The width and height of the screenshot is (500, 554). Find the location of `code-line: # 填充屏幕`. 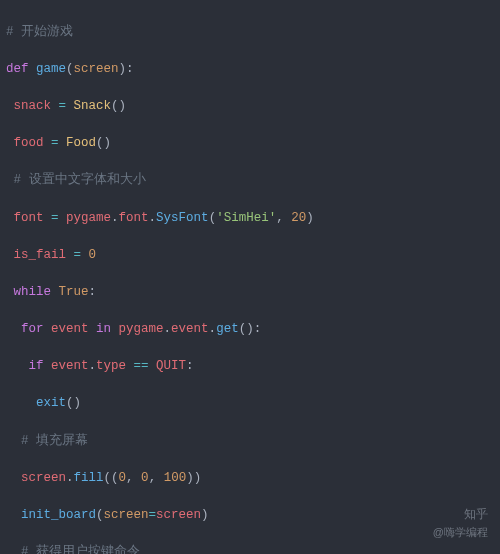

code-line: # 填充屏幕 is located at coordinates (250, 442).